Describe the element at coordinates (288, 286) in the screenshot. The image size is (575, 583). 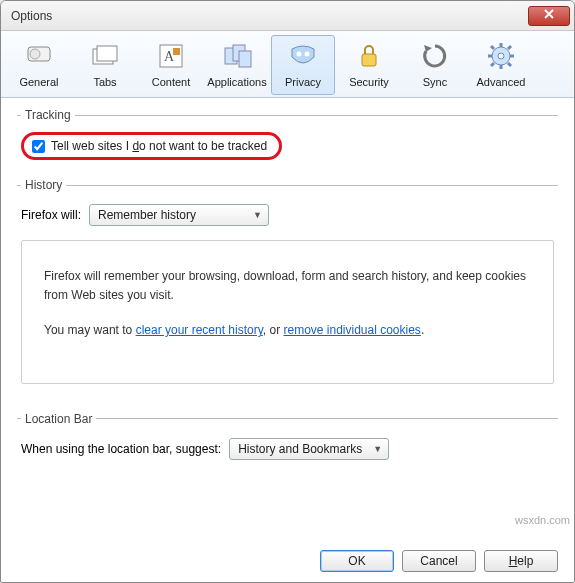
I see `history-info-text: Firefox will remember your browsing, dow…` at that location.